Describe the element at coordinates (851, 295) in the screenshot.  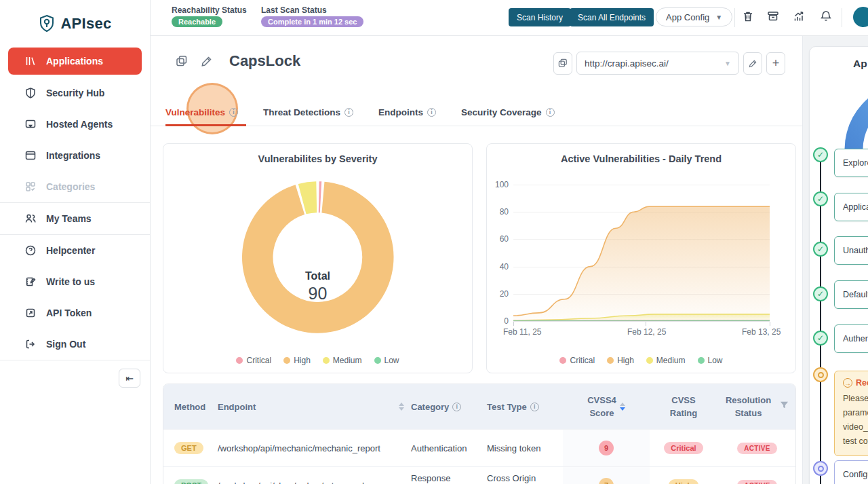
I see `onboarding-step: Default A` at that location.